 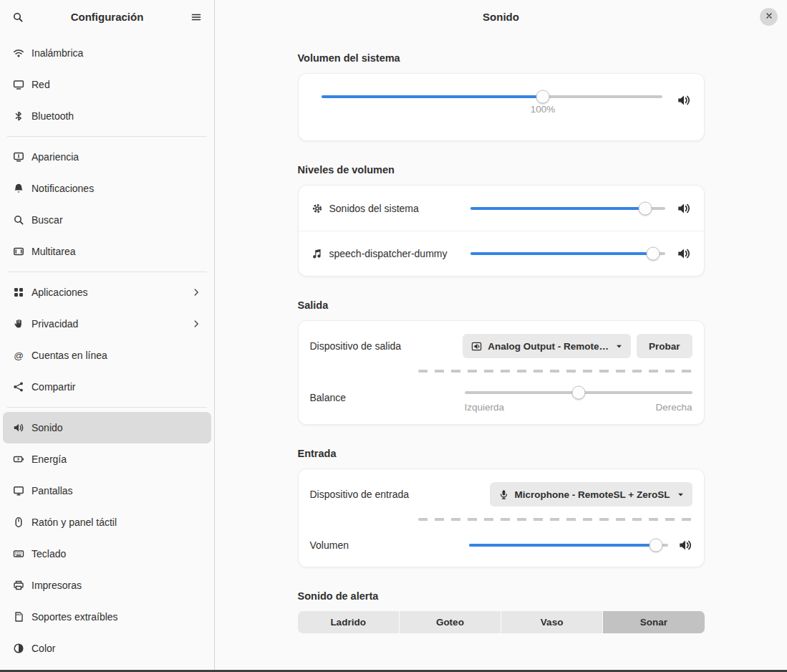 What do you see at coordinates (547, 346) in the screenshot?
I see `output-device-dropdown: Analog Output - Remote…` at bounding box center [547, 346].